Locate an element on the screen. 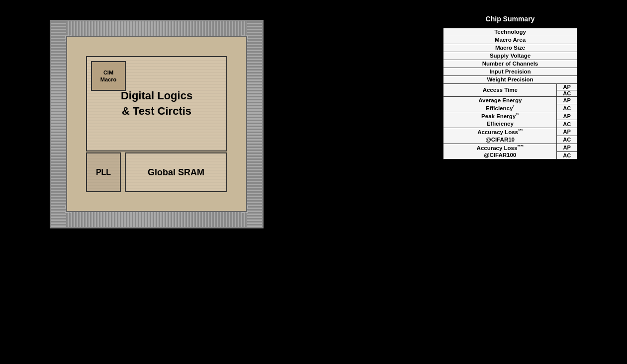 The width and height of the screenshot is (627, 364). accuracy-cifar10-ap: AP is located at coordinates (567, 132).